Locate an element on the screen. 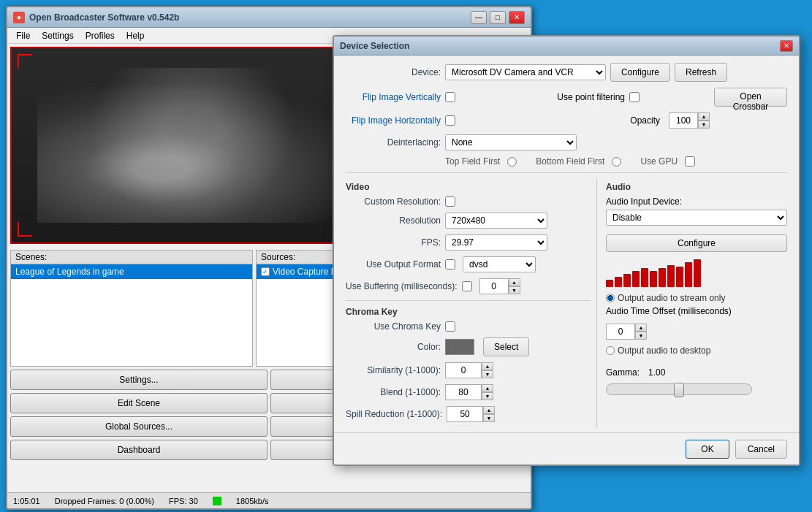 The image size is (812, 512). video-section-header: Video is located at coordinates (468, 187).